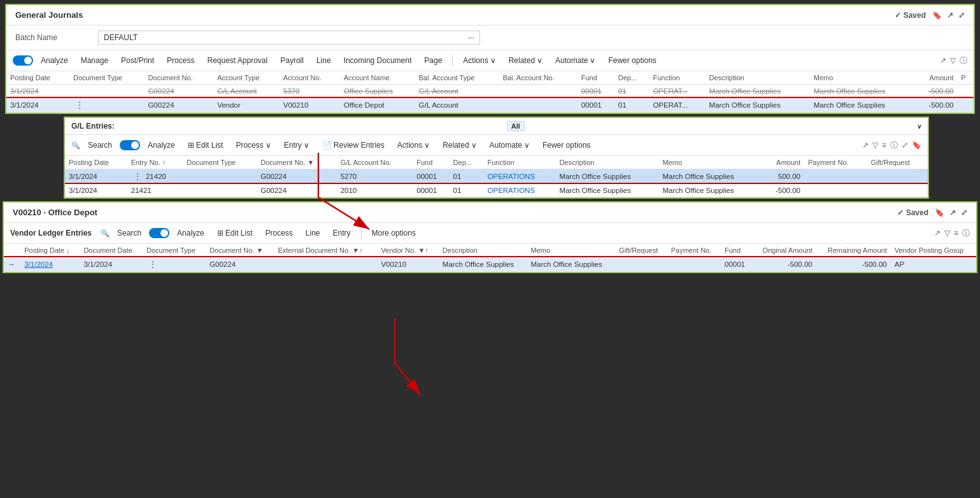 Image resolution: width=980 pixels, height=498 pixels. I want to click on process-btn3: Process, so click(279, 233).